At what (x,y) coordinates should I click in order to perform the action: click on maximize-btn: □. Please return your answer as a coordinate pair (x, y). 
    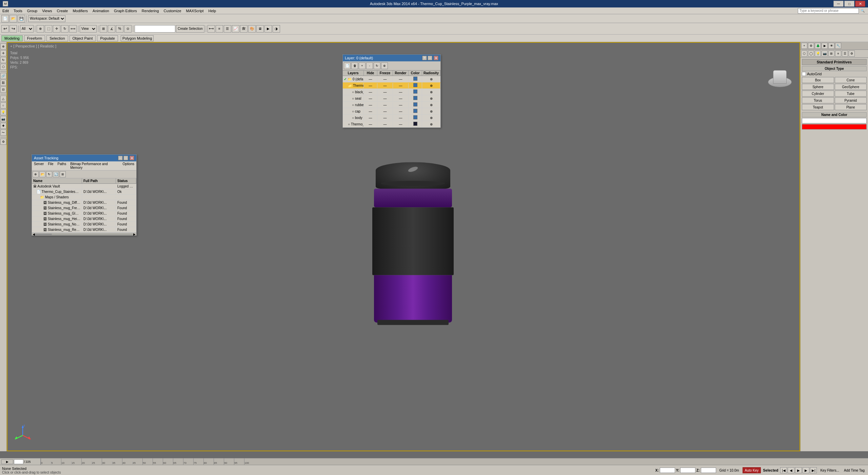
    Looking at the image, I should click on (849, 4).